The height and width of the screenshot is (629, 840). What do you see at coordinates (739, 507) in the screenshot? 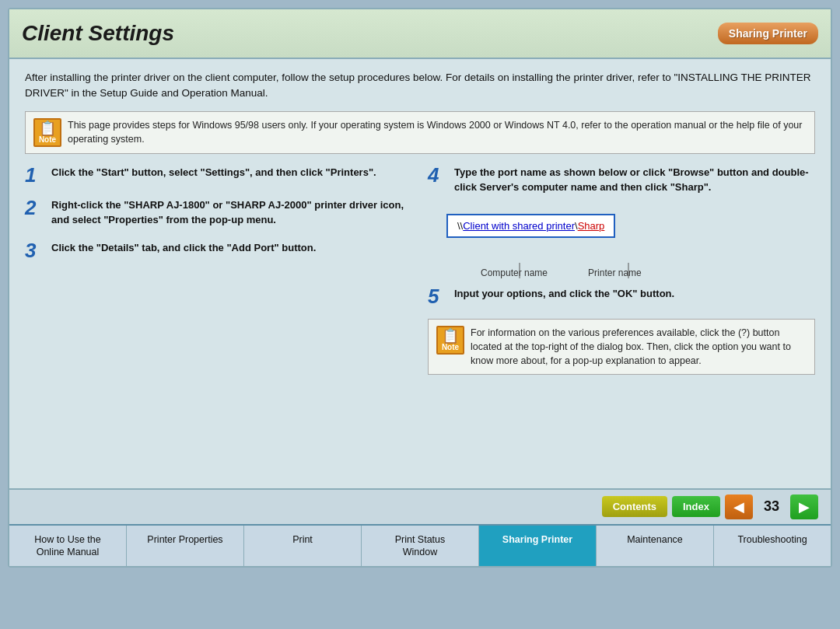
I see `prev-button: ◀` at bounding box center [739, 507].